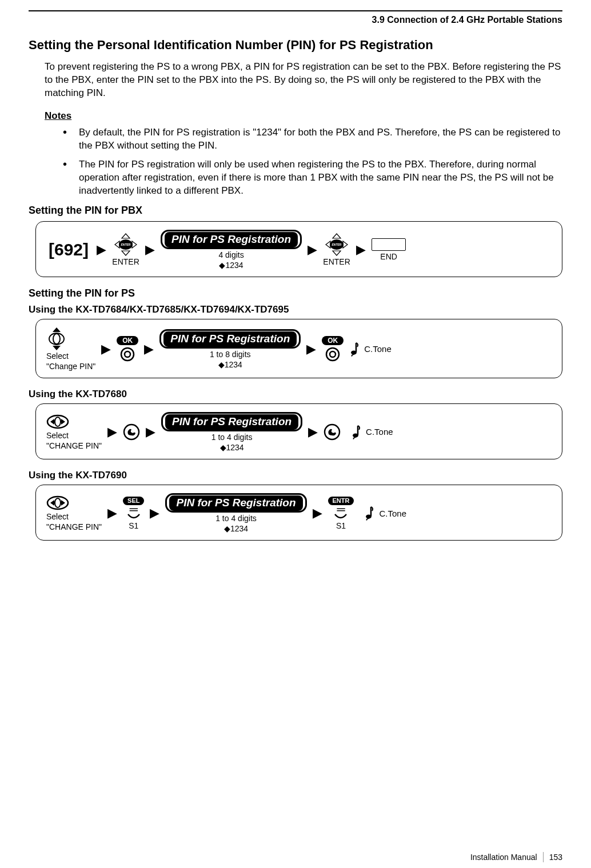 Image resolution: width=591 pixels, height=868 pixels. Describe the element at coordinates (504, 857) in the screenshot. I see `footer-manual: Installation Manual` at that location.